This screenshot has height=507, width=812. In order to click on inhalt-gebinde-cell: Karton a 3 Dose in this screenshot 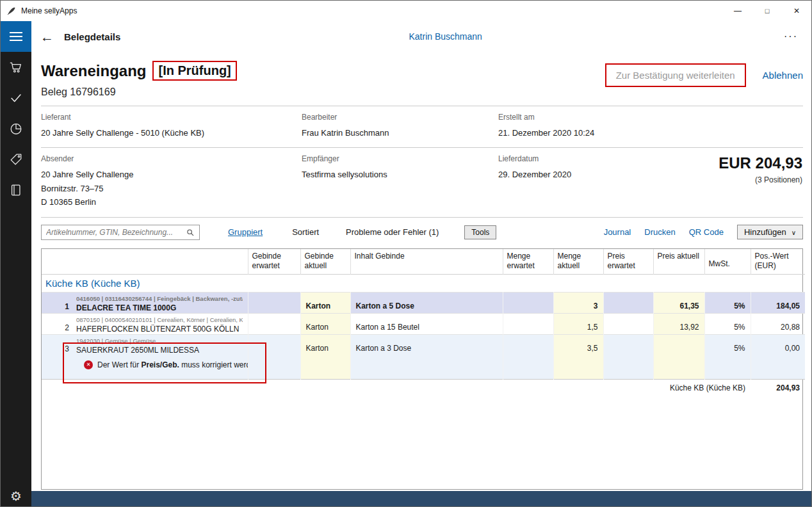, I will do `click(426, 357)`.